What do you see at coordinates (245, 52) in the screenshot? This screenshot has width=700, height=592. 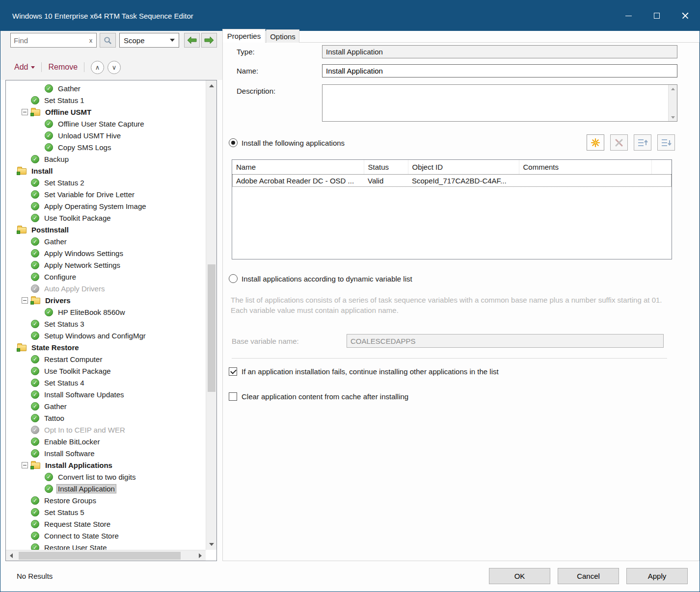 I see `type-label: Type:` at bounding box center [245, 52].